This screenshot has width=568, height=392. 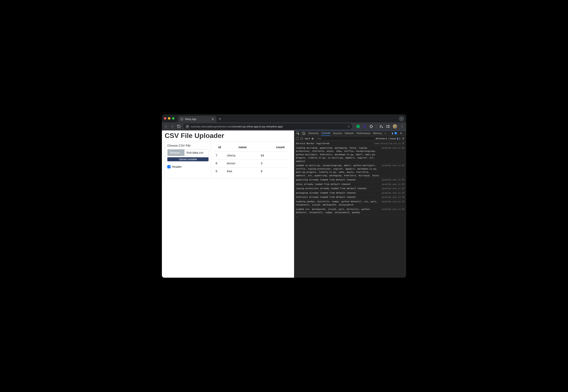 What do you see at coordinates (395, 126) in the screenshot?
I see `profile-avatar` at bounding box center [395, 126].